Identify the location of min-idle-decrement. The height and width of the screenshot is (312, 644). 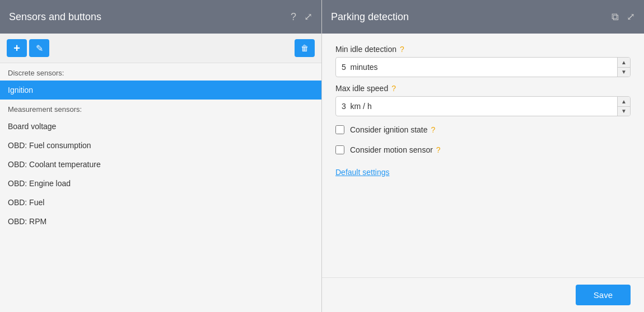
(624, 73).